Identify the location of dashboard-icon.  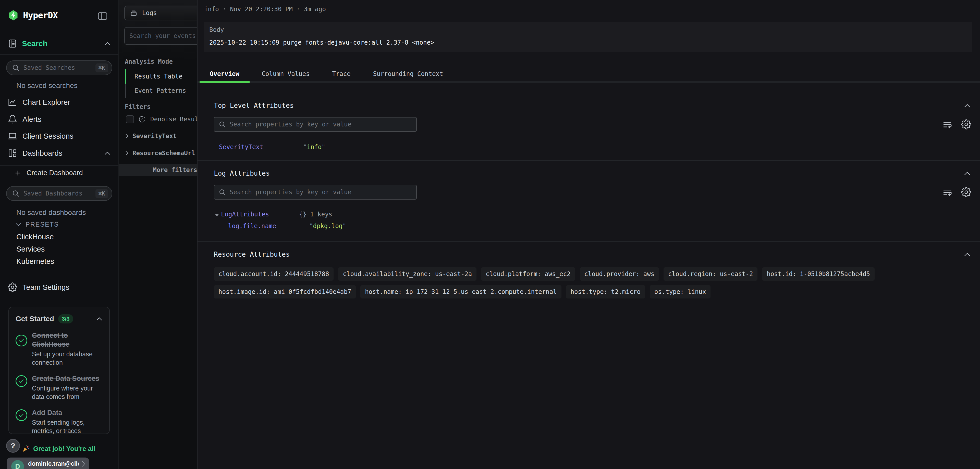
(13, 153).